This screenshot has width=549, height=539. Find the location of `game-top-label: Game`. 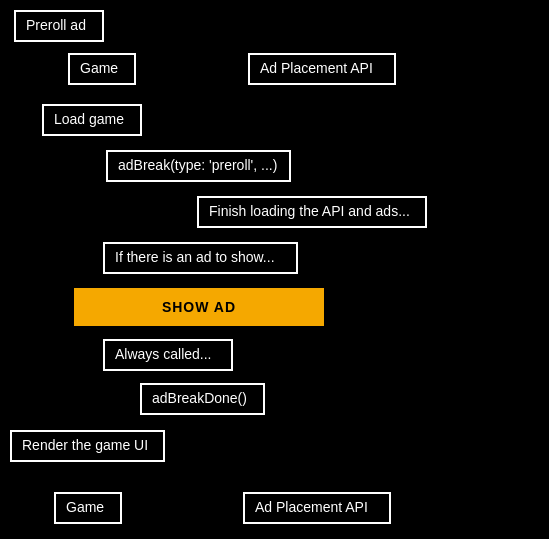

game-top-label: Game is located at coordinates (99, 68).